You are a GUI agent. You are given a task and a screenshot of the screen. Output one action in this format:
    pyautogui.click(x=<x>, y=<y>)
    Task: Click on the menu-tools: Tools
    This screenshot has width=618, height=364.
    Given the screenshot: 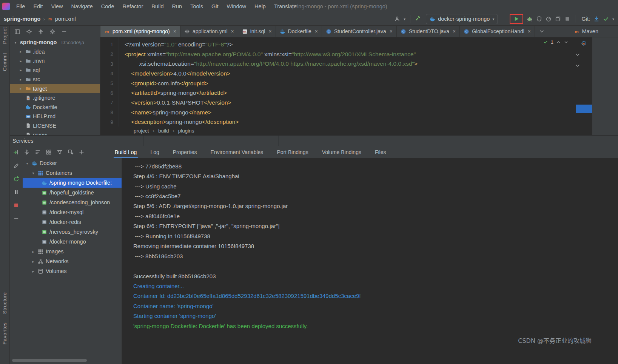 What is the action you would take?
    pyautogui.click(x=197, y=6)
    